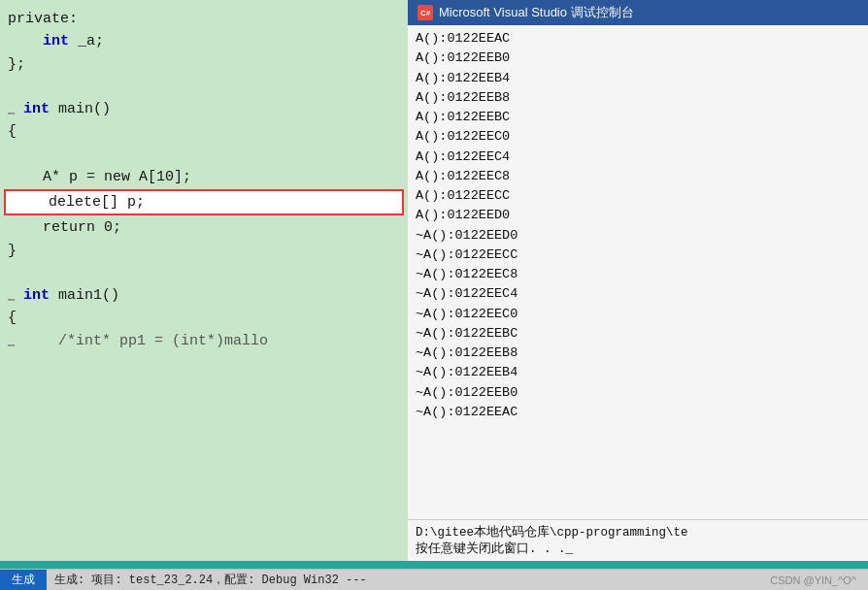  What do you see at coordinates (12, 250) in the screenshot?
I see `code-text: }` at bounding box center [12, 250].